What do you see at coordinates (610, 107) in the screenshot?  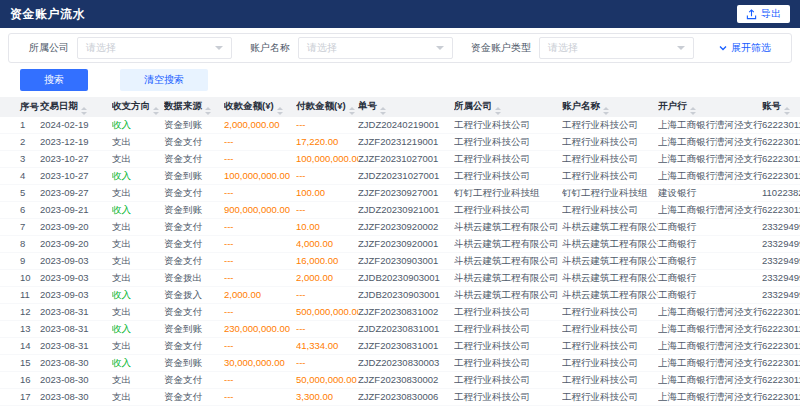 I see `column-header: 账户名称` at bounding box center [610, 107].